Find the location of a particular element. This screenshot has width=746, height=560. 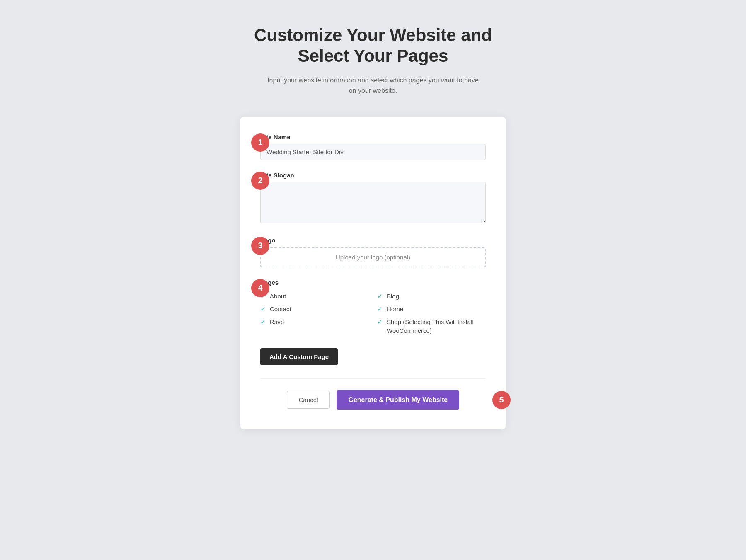

divider is located at coordinates (373, 379).